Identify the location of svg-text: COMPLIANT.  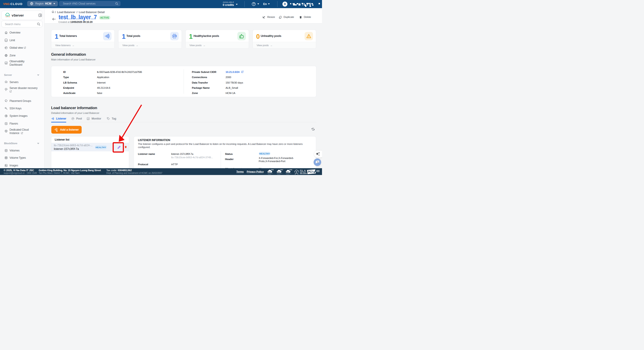
(318, 172).